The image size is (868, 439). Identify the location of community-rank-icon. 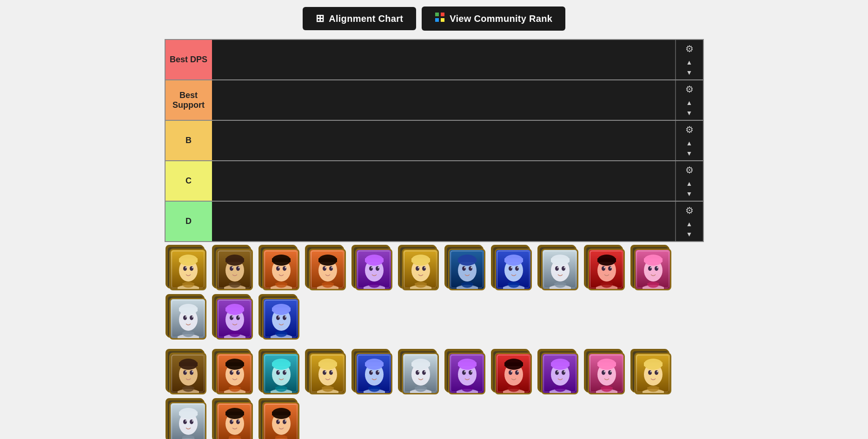
(440, 19).